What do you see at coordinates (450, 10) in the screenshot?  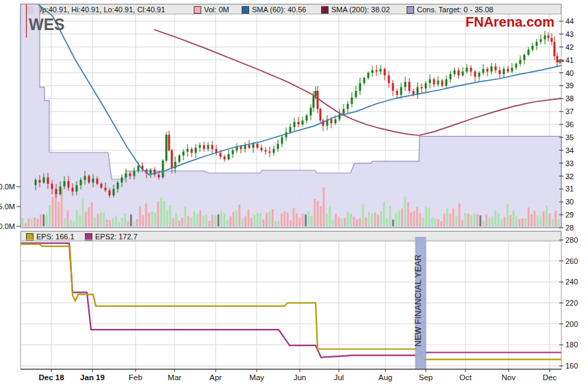 I see `legend-cons-target: Cons. Target: 0 - 35.08` at bounding box center [450, 10].